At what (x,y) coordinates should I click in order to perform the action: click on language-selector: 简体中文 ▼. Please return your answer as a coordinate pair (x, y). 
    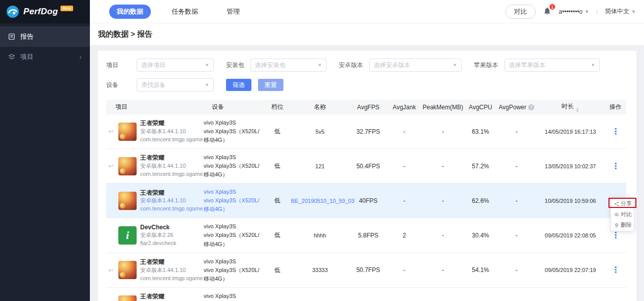
    Looking at the image, I should click on (621, 11).